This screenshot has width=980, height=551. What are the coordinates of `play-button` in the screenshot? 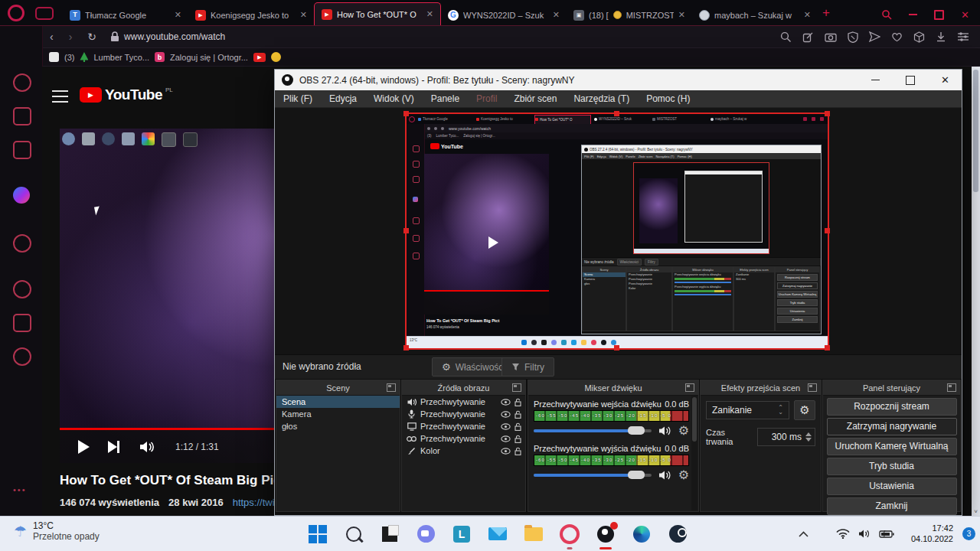 It's located at (84, 447).